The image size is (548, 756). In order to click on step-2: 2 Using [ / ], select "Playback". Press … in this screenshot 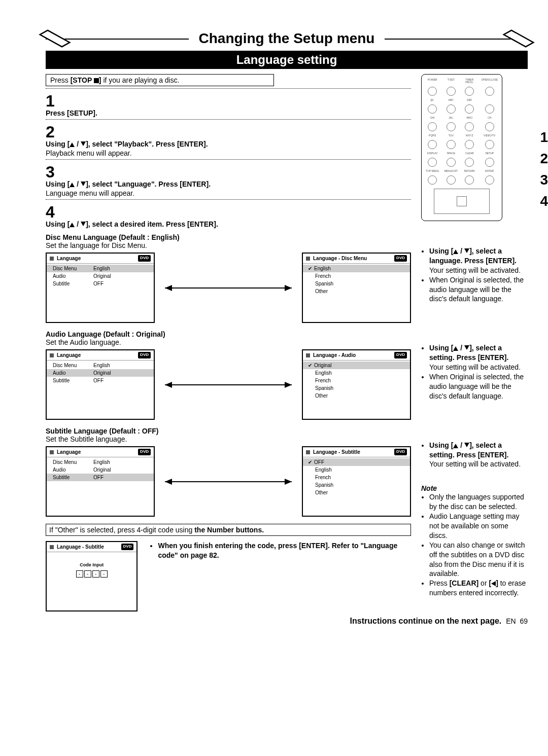, I will do `click(228, 140)`.